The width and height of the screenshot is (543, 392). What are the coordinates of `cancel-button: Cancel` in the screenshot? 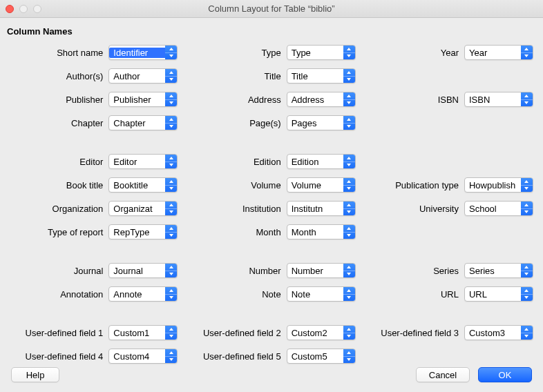 It's located at (443, 375).